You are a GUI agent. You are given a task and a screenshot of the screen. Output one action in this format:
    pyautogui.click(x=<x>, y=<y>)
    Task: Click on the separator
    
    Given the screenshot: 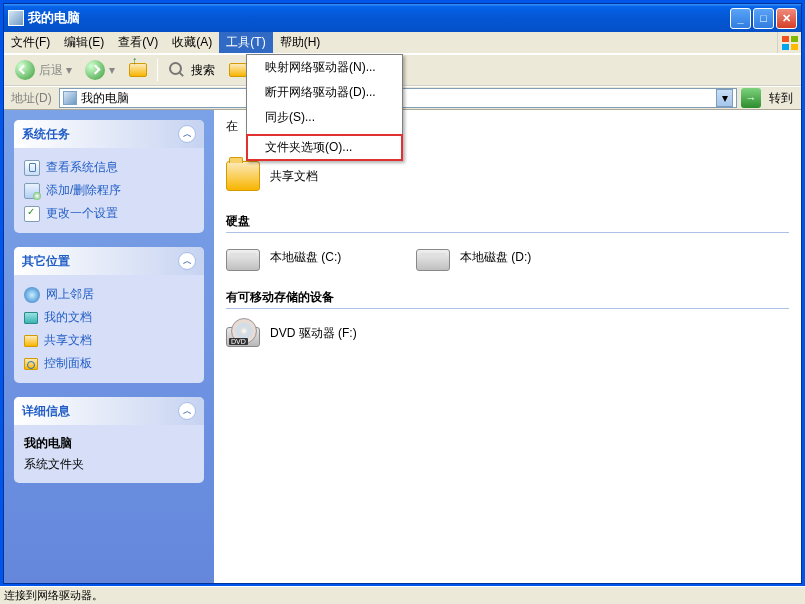 What is the action you would take?
    pyautogui.click(x=158, y=70)
    